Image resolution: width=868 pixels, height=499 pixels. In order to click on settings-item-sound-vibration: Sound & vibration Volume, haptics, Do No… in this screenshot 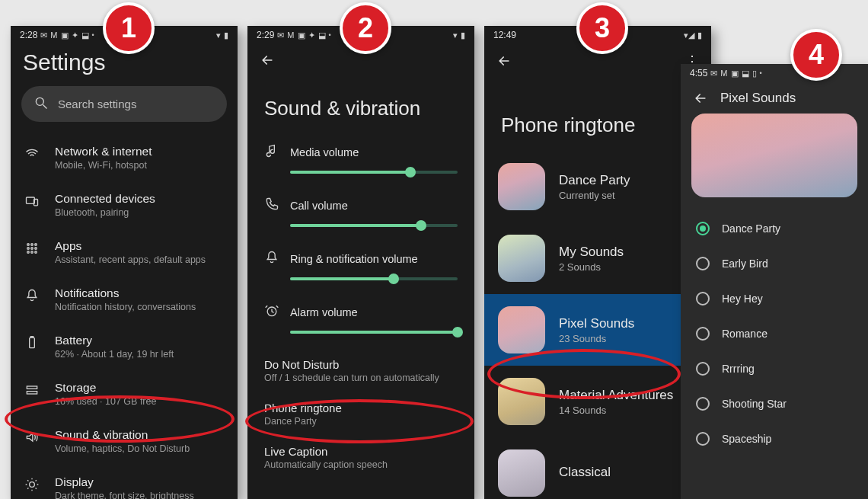, I will do `click(124, 441)`.